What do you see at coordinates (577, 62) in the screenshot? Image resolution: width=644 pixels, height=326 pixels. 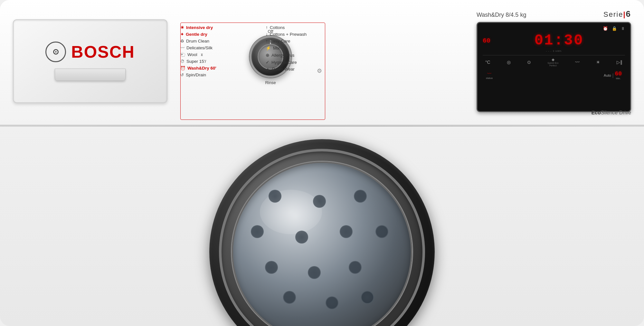 I see `display-icon-wash: 〰` at bounding box center [577, 62].